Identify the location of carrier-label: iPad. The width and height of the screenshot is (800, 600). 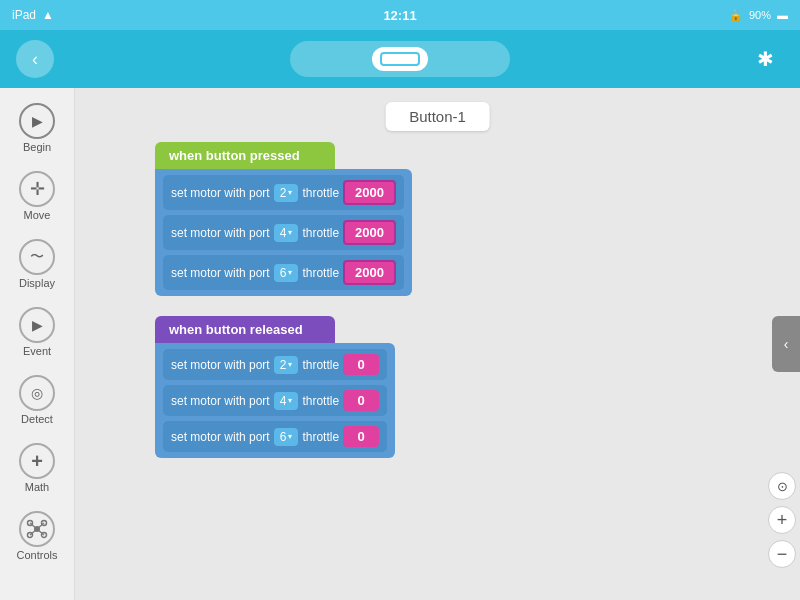
(24, 15).